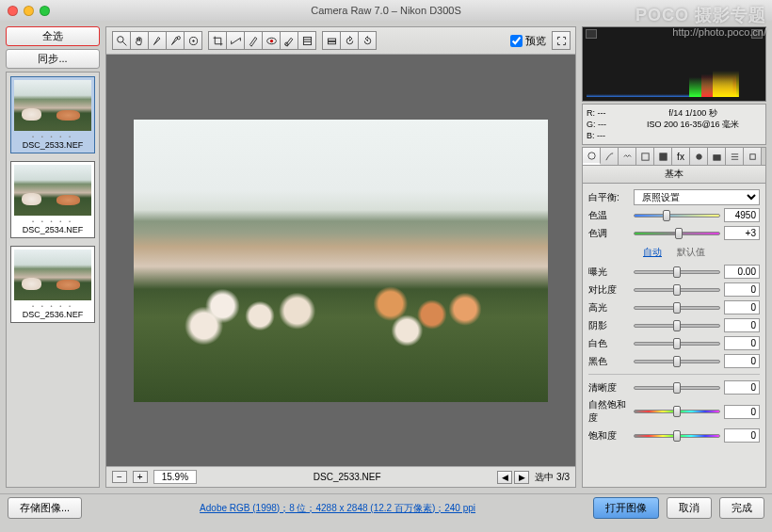  I want to click on tab-lens-icon: fx, so click(682, 156).